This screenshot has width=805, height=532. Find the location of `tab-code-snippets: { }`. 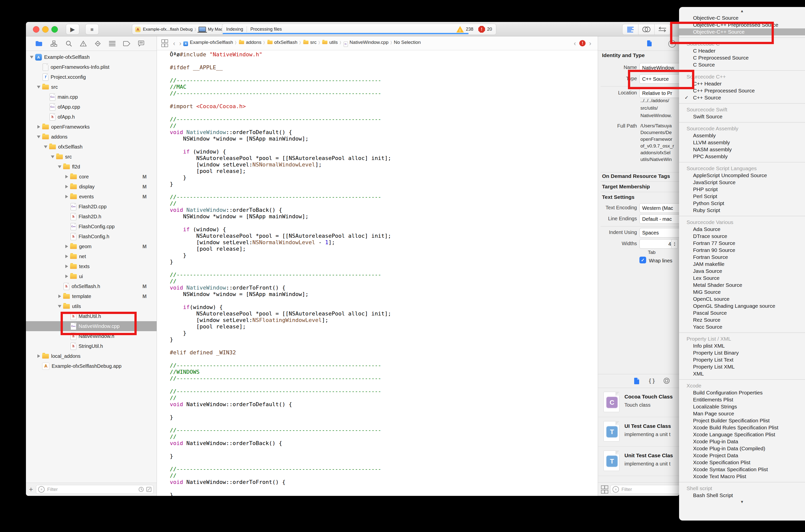

tab-code-snippets: { } is located at coordinates (652, 381).